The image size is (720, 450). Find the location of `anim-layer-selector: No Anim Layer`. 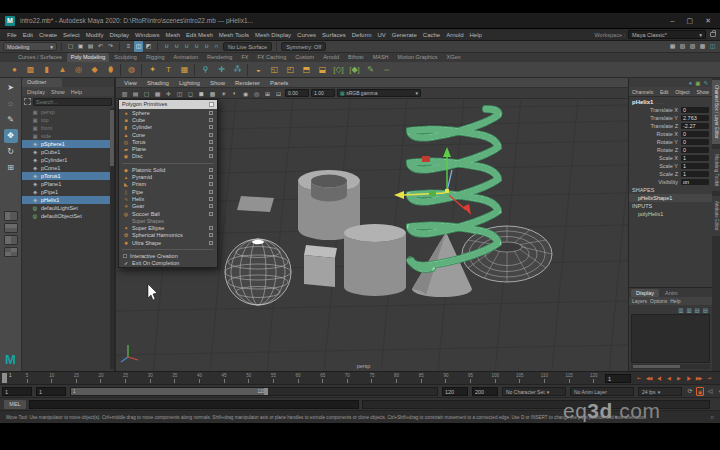

anim-layer-selector: No Anim Layer is located at coordinates (602, 392).